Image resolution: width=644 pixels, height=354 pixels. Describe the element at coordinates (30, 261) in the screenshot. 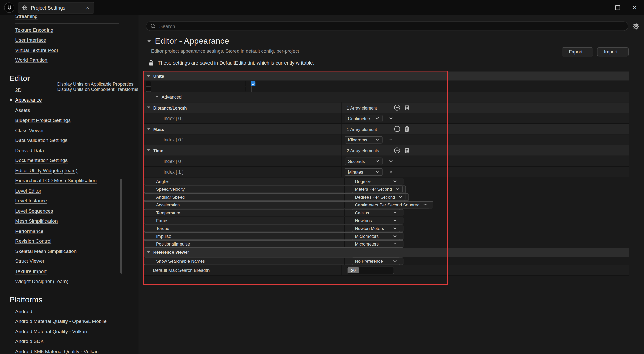

I see `sidebar-item-label: Struct Viewer` at that location.